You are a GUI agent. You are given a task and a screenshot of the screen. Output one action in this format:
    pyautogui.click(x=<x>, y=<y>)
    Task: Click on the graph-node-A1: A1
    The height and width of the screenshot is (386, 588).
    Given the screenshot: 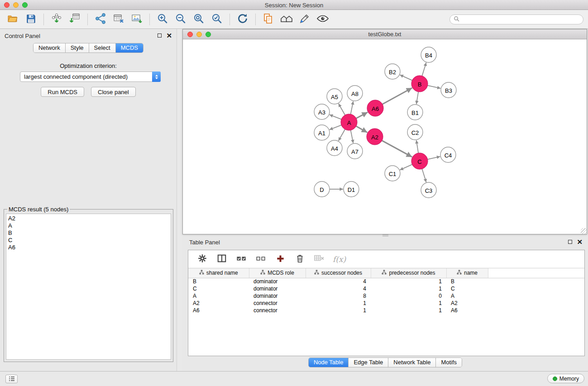 What is the action you would take?
    pyautogui.click(x=322, y=133)
    